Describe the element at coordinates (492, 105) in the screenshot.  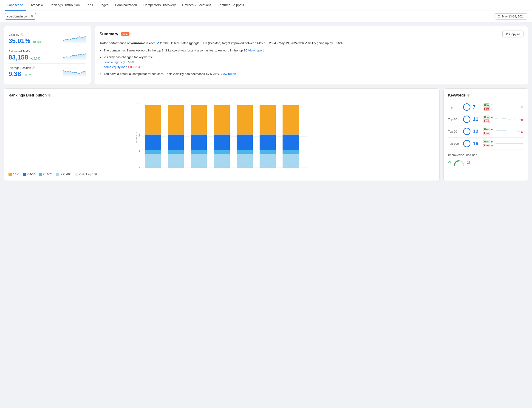
I see `top3-new-val: 1` at that location.